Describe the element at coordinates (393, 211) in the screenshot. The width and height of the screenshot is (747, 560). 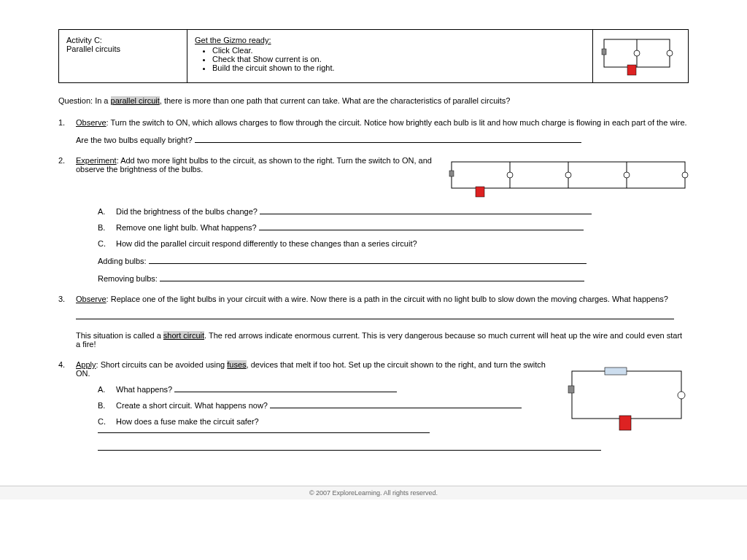
I see `q2-a: A. Did the brightness of the bulbs chang…` at that location.